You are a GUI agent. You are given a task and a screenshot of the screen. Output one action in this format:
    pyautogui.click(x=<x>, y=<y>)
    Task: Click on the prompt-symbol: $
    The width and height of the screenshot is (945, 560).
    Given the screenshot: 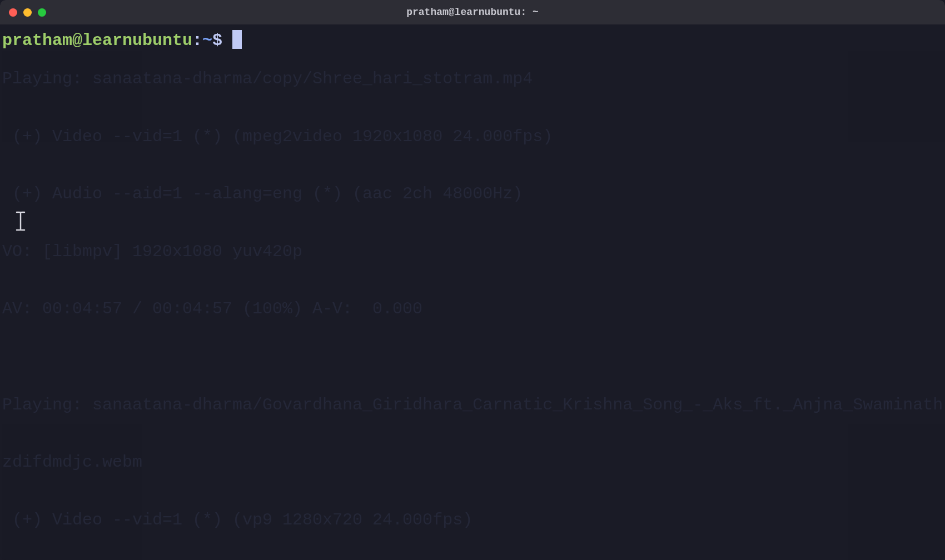 What is the action you would take?
    pyautogui.click(x=217, y=41)
    